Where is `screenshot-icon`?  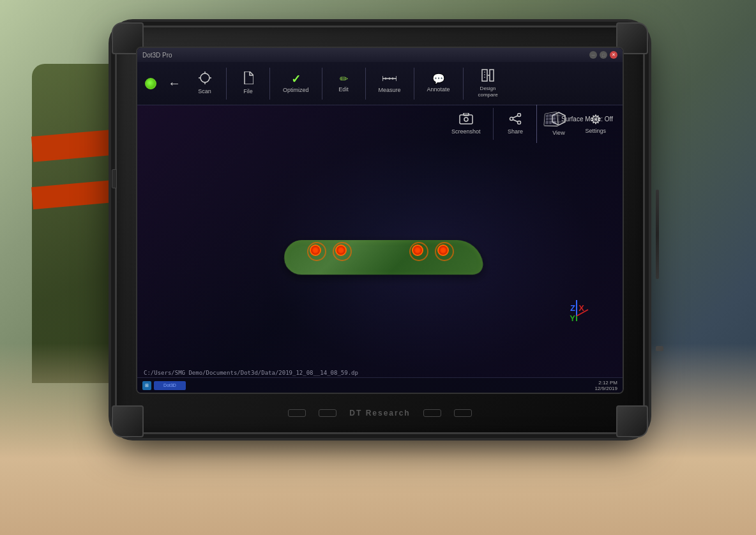
screenshot-icon is located at coordinates (466, 120).